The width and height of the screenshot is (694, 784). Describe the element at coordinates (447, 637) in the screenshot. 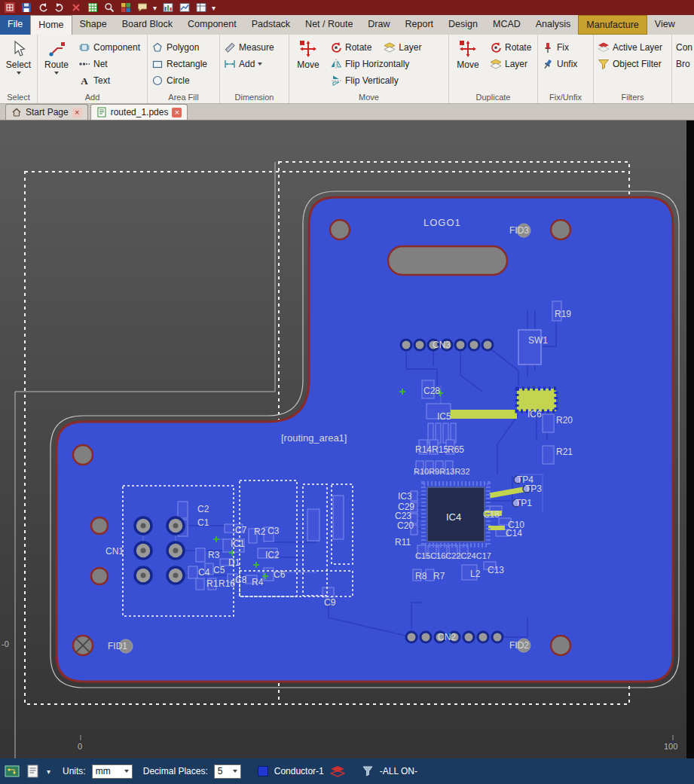

I see `label-cn2: CN2` at that location.